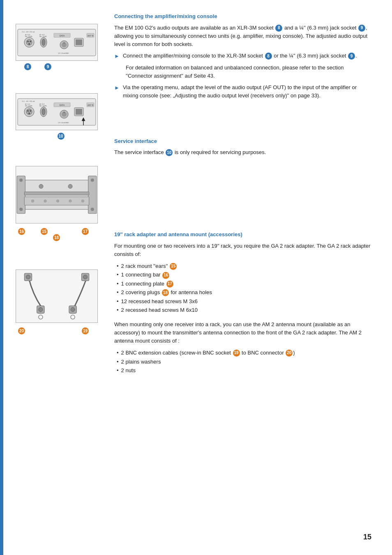 This screenshot has height=555, width=392. What do you see at coordinates (367, 537) in the screenshot?
I see `page-number: 15` at bounding box center [367, 537].